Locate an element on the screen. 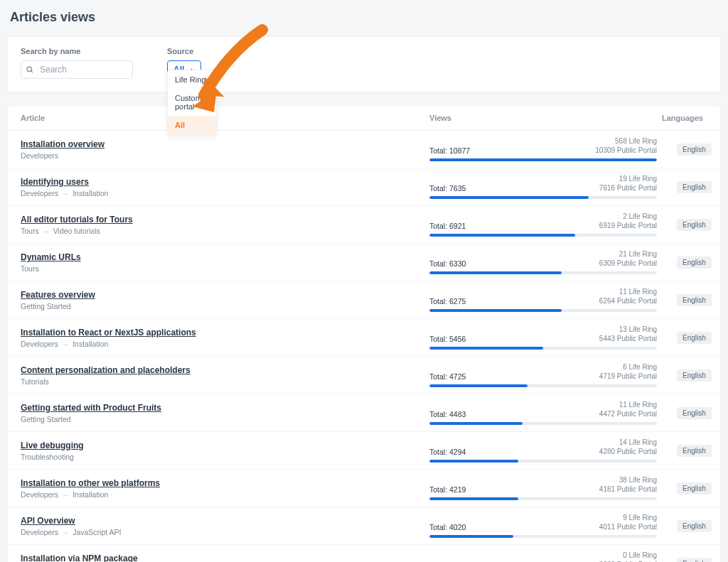  table-row: Live debuggingTroubleshootingTotal: 4294… is located at coordinates (364, 450).